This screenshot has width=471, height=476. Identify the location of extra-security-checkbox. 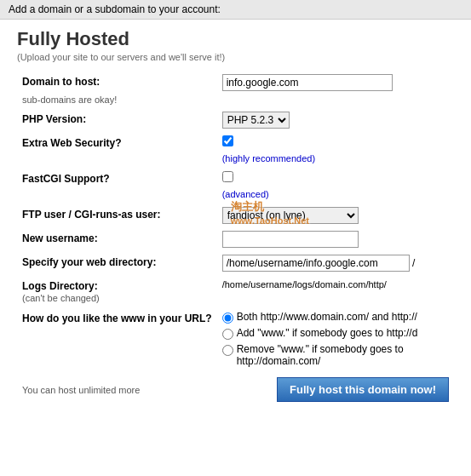
(228, 141).